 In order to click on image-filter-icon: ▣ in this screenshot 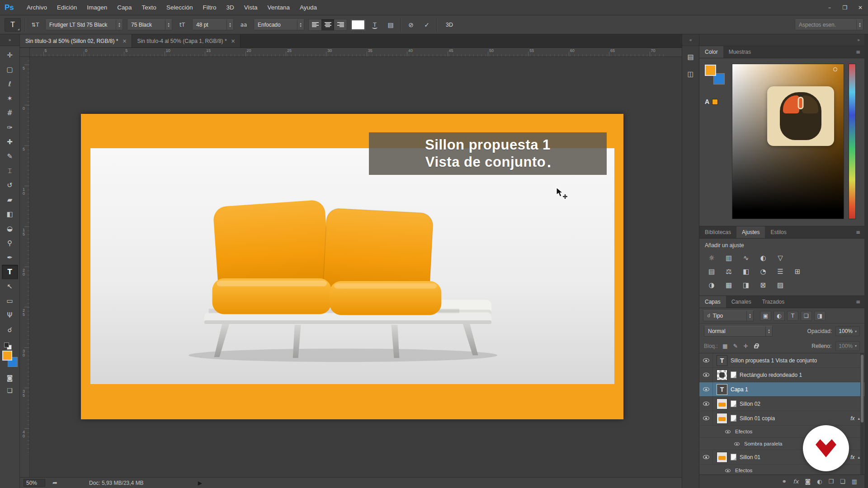, I will do `click(766, 316)`.